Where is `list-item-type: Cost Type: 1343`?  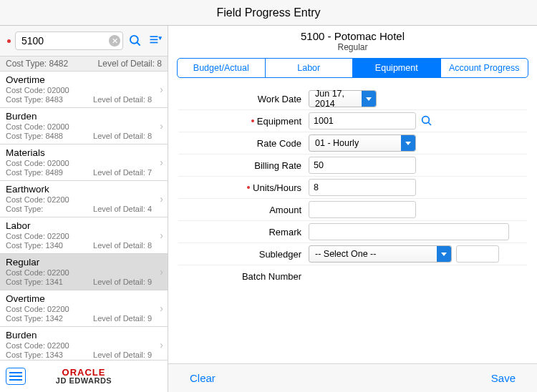 list-item-type: Cost Type: 1343 is located at coordinates (34, 355).